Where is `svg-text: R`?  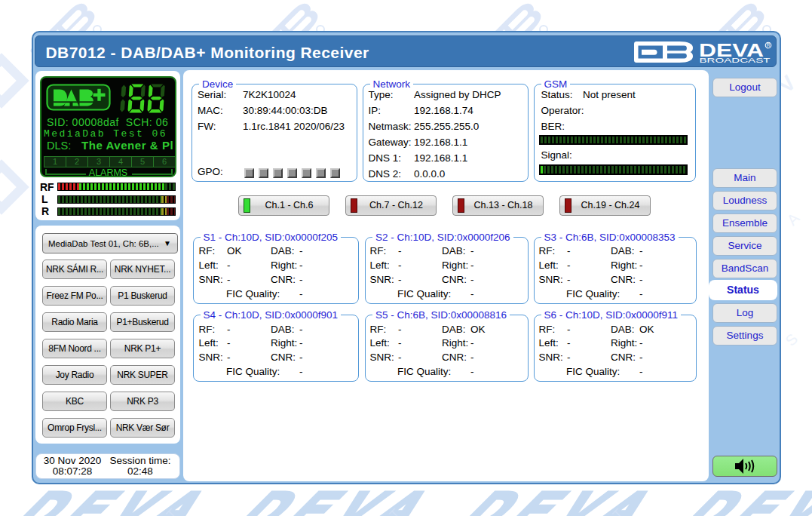 svg-text: R is located at coordinates (769, 45).